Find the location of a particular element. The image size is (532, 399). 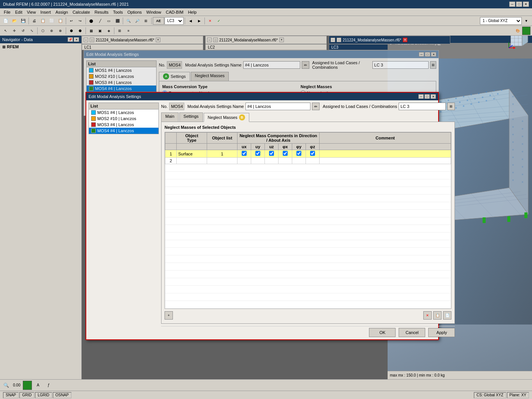

front-tab-main: Main is located at coordinates (170, 117).